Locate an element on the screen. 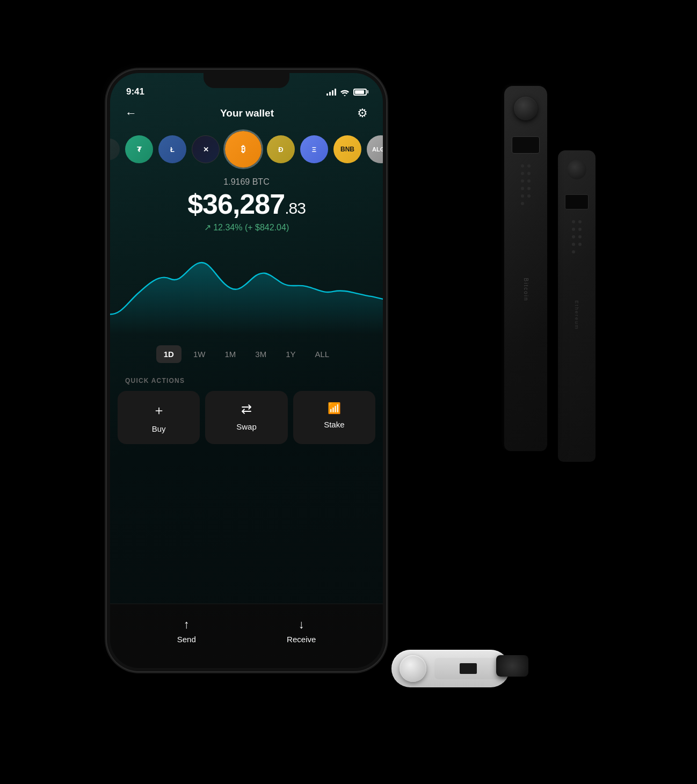 The height and width of the screenshot is (784, 697). ledger-nano-s is located at coordinates (451, 669).